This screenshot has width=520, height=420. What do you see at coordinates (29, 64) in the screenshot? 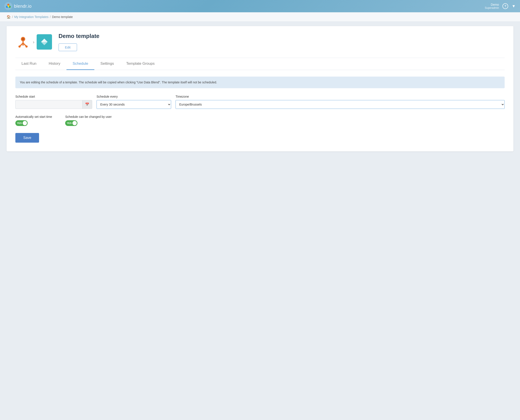
I see `tab-last-run: Last Run` at bounding box center [29, 64].